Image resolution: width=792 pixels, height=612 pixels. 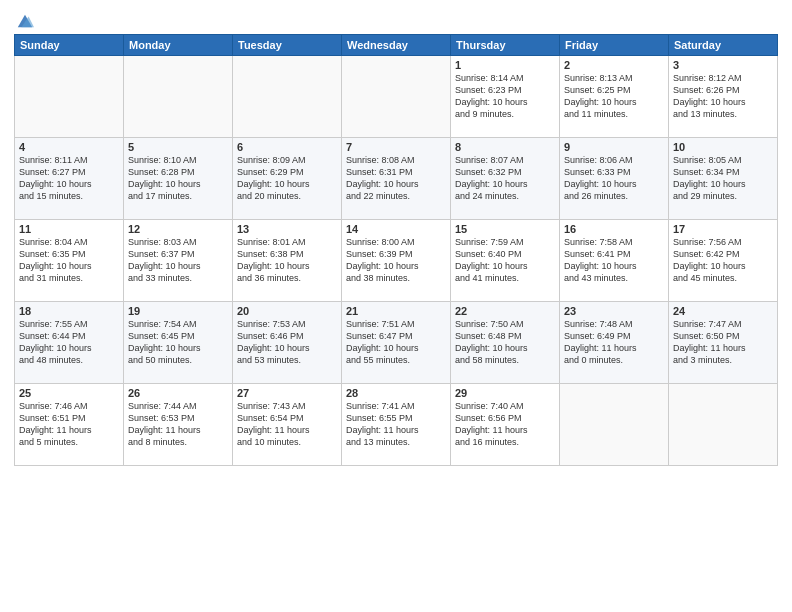 I want to click on day-info: Sunrise: 8:00 AM Sunset: 6:39 PM Dayligh…, so click(x=396, y=260).